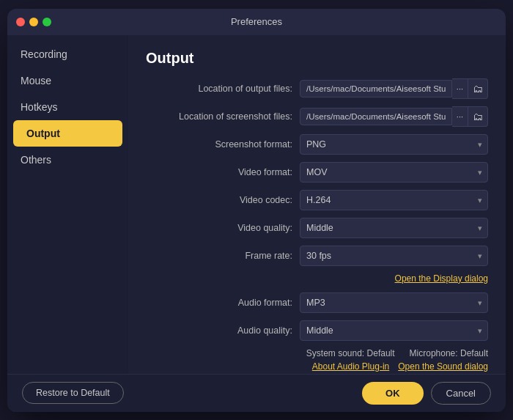  What do you see at coordinates (443, 366) in the screenshot?
I see `open-sound-link: Open the Sound dialog` at bounding box center [443, 366].